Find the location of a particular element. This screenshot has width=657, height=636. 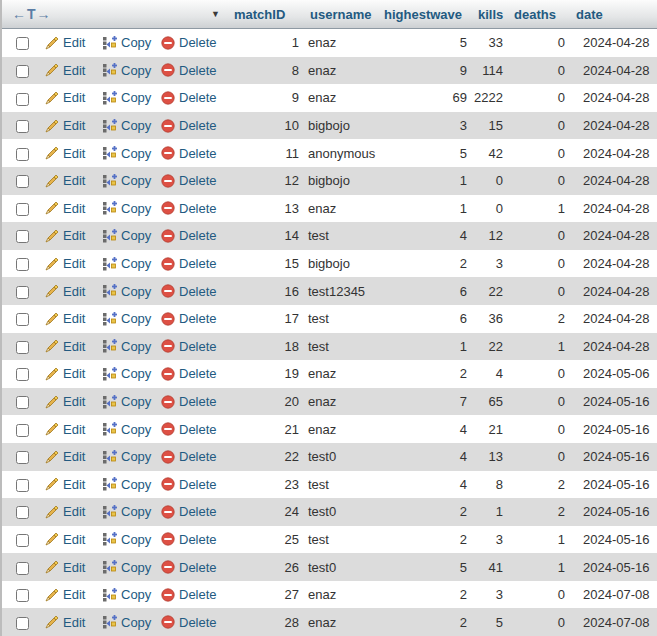

edit-cell: Edit is located at coordinates (70, 153).